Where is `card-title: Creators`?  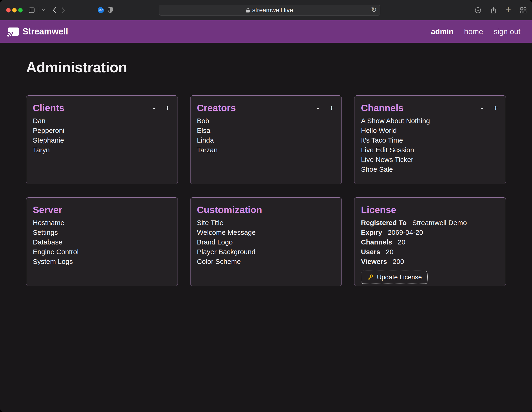
card-title: Creators is located at coordinates (217, 108).